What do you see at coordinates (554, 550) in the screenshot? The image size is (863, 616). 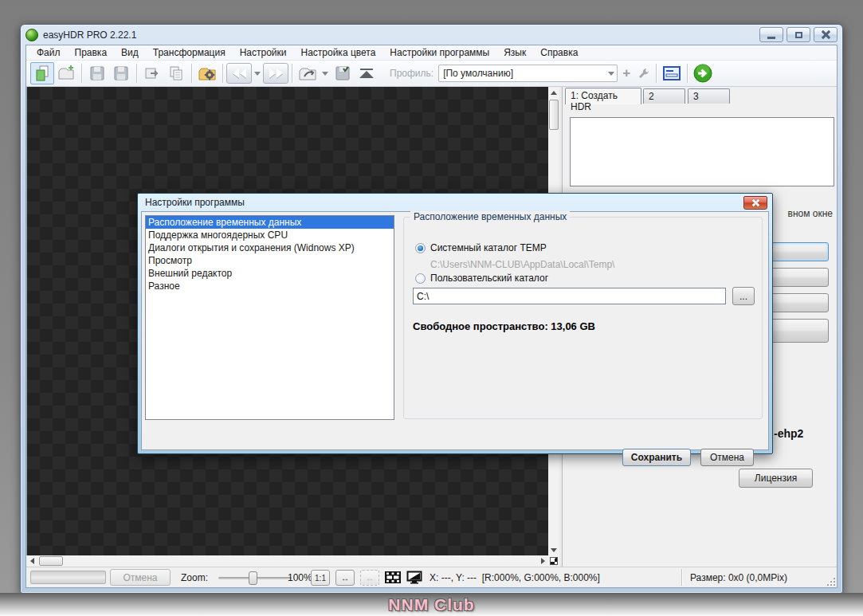 I see `scroll-down-button` at bounding box center [554, 550].